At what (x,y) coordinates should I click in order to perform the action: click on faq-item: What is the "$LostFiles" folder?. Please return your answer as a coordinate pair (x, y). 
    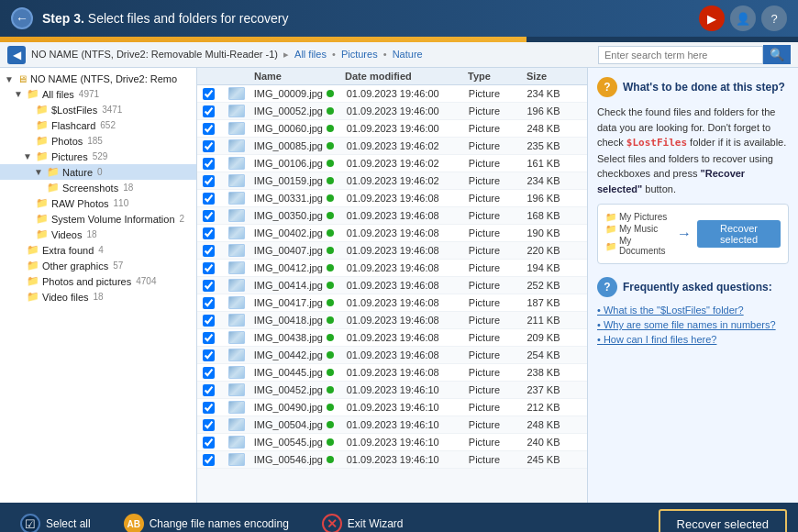
    Looking at the image, I should click on (693, 310).